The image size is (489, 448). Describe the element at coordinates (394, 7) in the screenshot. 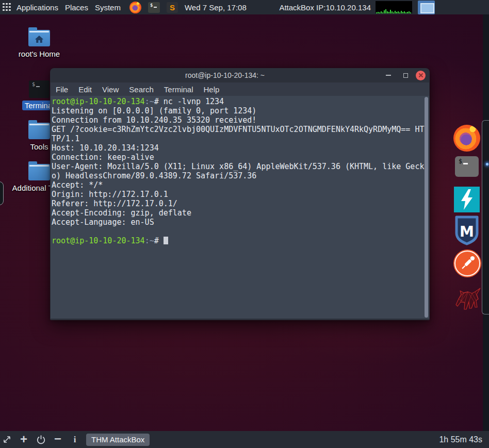

I see `network-activity-bars` at that location.